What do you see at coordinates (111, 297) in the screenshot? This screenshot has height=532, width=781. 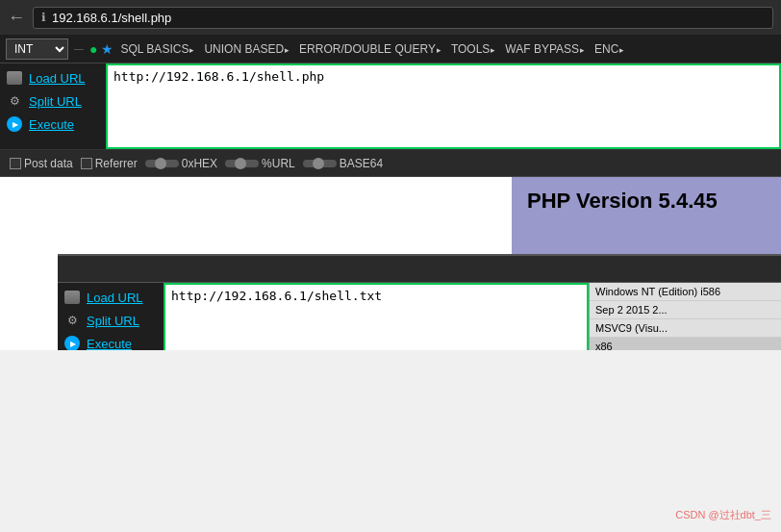 I see `p2-load-url-row: Load URL` at bounding box center [111, 297].